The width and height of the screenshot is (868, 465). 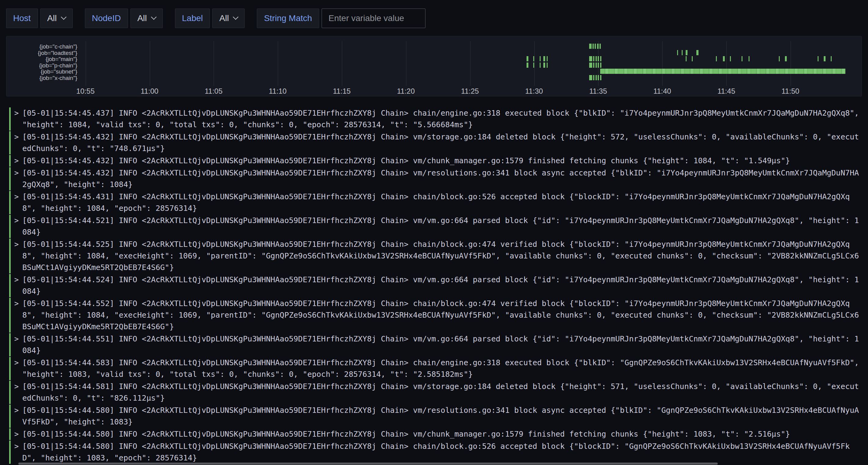 What do you see at coordinates (57, 18) in the screenshot?
I see `variable-select-host: All` at bounding box center [57, 18].